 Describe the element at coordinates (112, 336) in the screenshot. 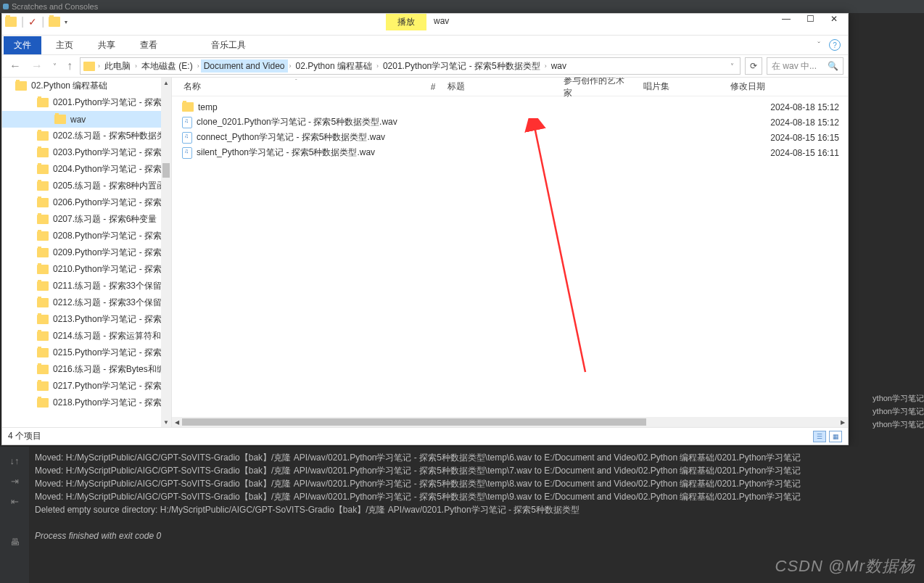

I see `sidebar-item-label: 0214.练习题 - 探索运算符和表达式` at that location.